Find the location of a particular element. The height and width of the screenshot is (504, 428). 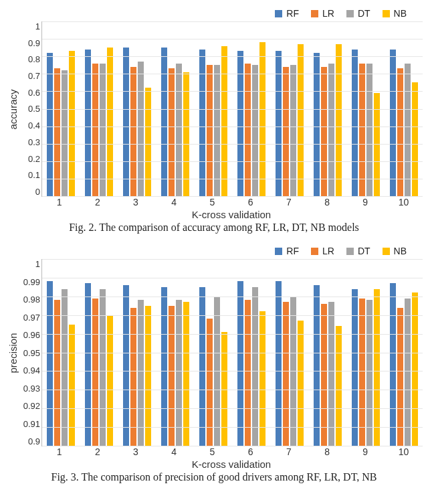

ytick: 0.93 is located at coordinates (32, 388).